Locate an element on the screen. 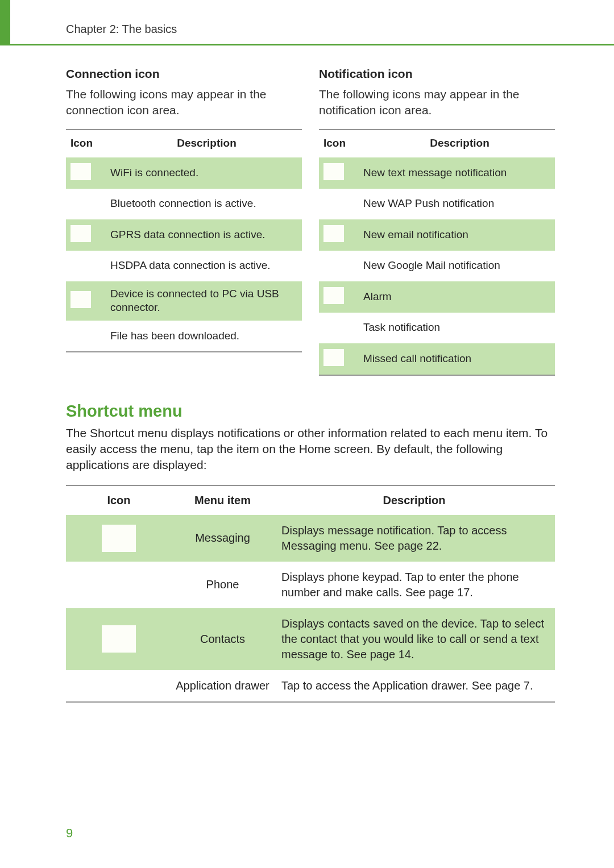  table-row: New email notification is located at coordinates (437, 235).